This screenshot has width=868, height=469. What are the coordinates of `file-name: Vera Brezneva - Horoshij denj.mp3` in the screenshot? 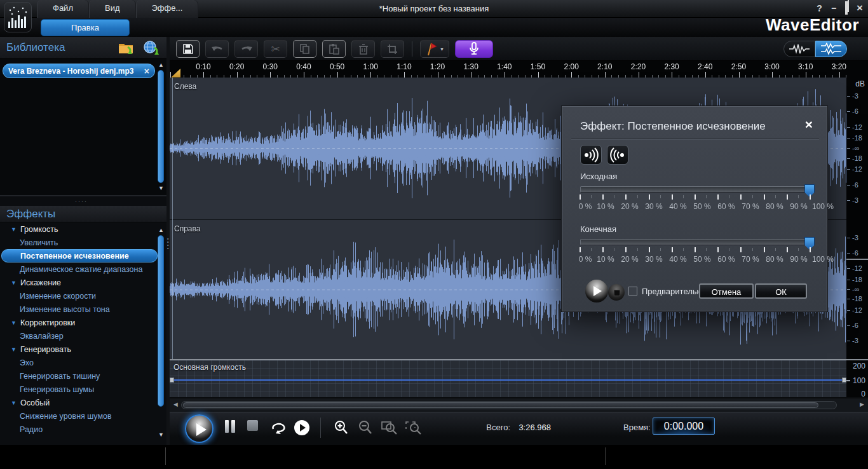 It's located at (76, 71).